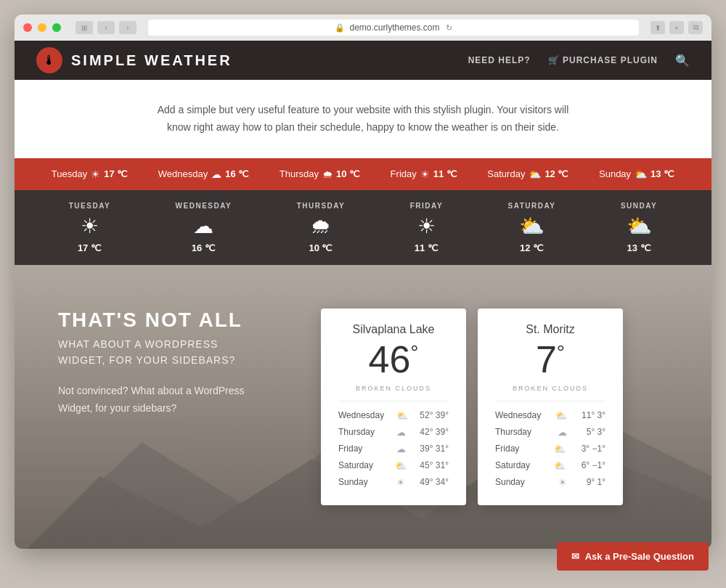  I want to click on browser-titlebar: ⊞ ‹ › 🔒 demo.curlythemes.com ↻ ⬆ + ⧉, so click(363, 28).